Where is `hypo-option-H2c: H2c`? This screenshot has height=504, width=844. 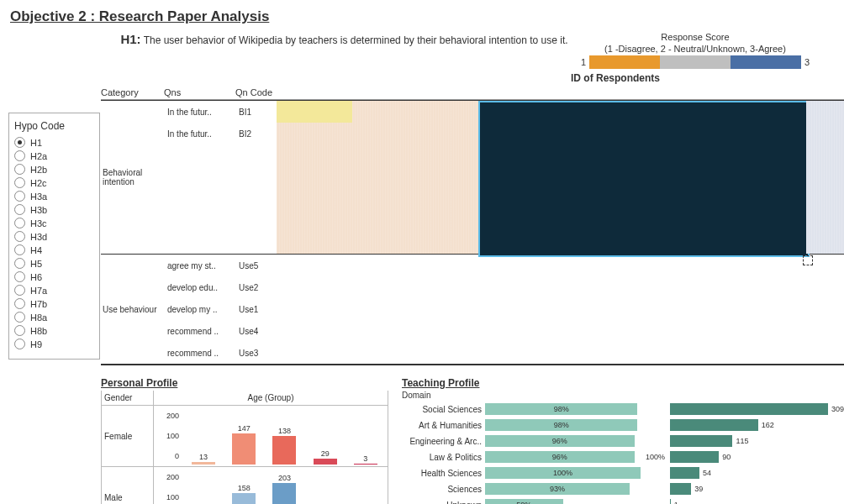
hypo-option-H2c: H2c is located at coordinates (54, 183).